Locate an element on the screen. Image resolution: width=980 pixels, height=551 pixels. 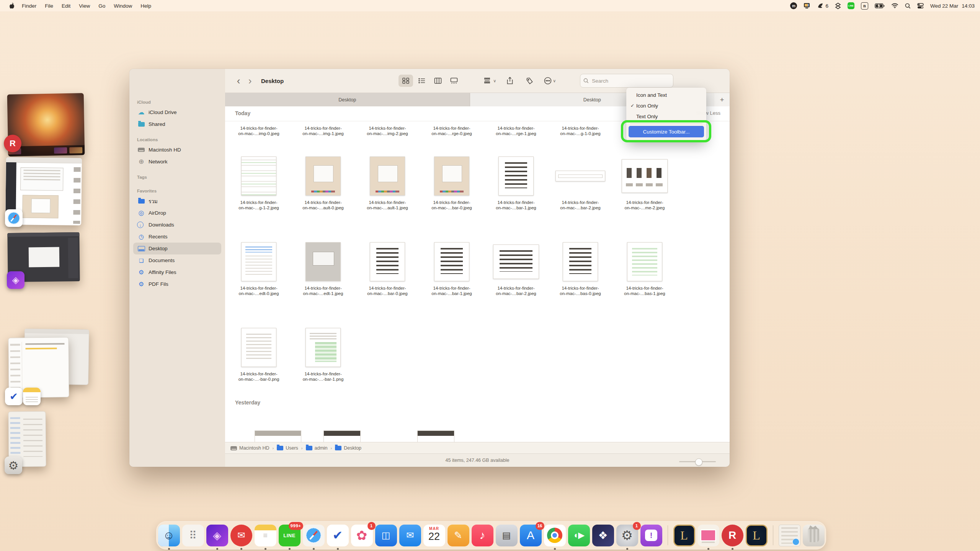
list-view-button is located at coordinates (422, 81).